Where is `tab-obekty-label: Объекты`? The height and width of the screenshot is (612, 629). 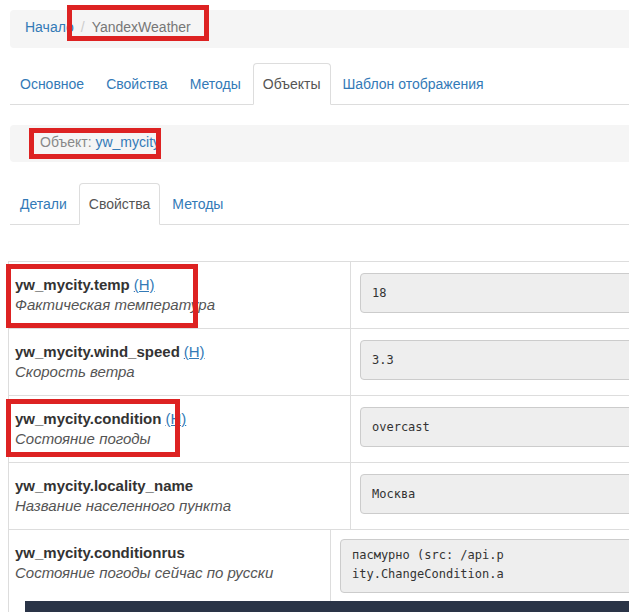
tab-obekty-label: Объекты is located at coordinates (292, 84).